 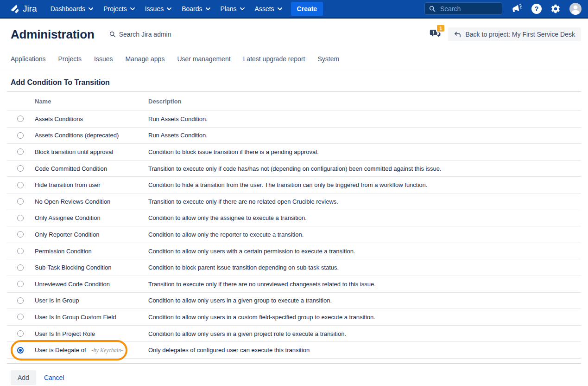 What do you see at coordinates (28, 59) in the screenshot?
I see `tab-applications: Applications` at bounding box center [28, 59].